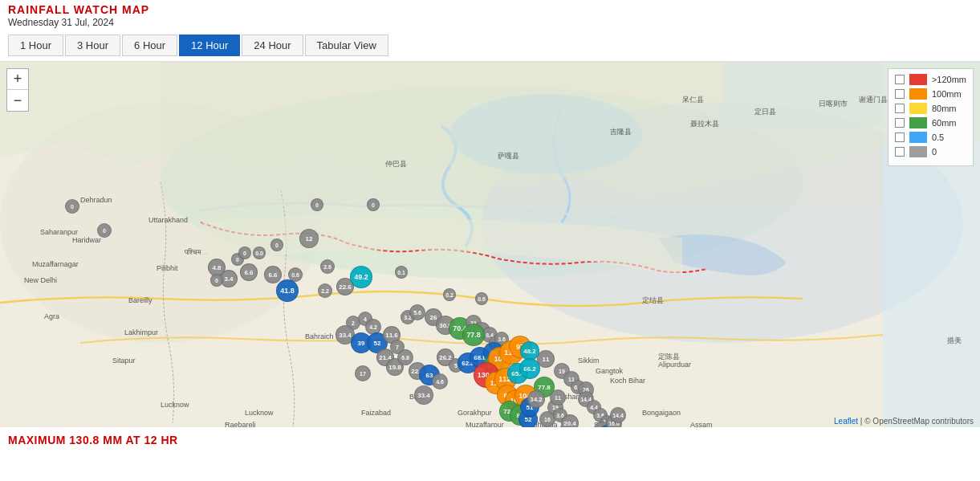 Image resolution: width=980 pixels, height=481 pixels. What do you see at coordinates (570, 421) in the screenshot?
I see `map-data-point: 20.4` at bounding box center [570, 421].